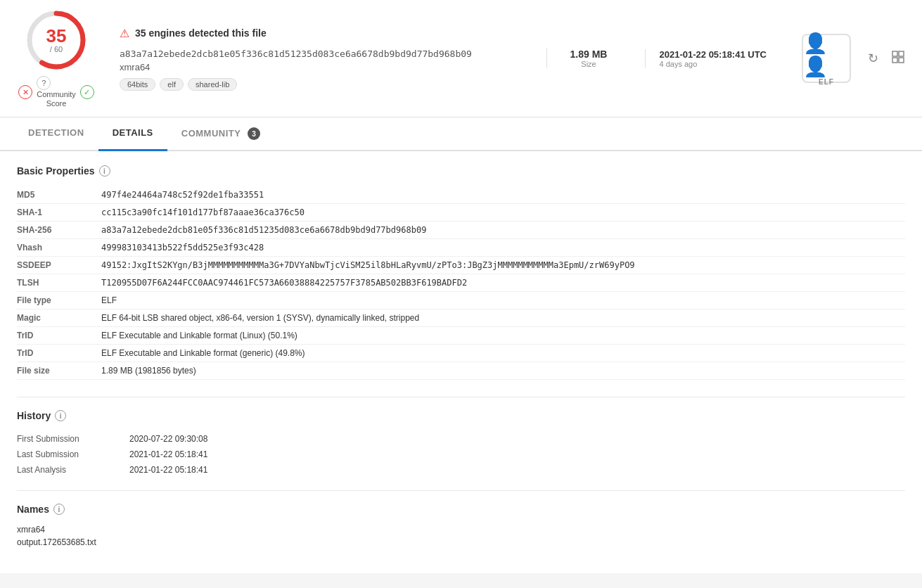 This screenshot has height=588, width=922. I want to click on table-row: File type ELF, so click(461, 301).